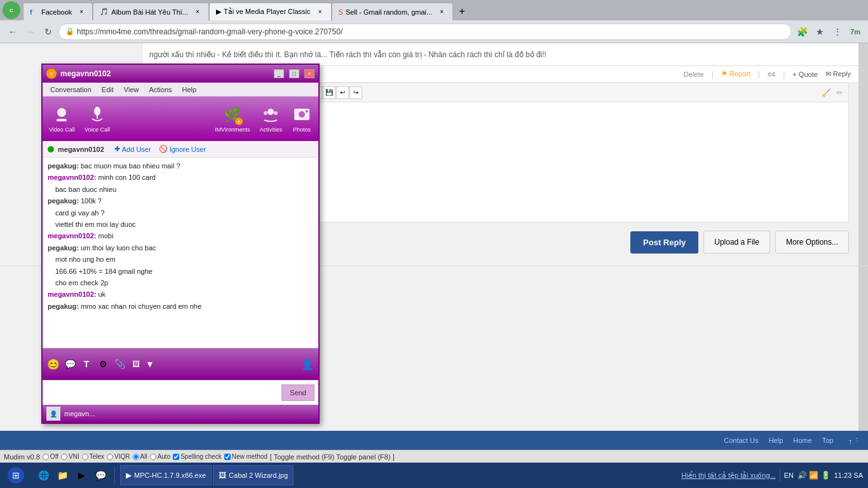 The image size is (868, 488). Describe the element at coordinates (180, 74) in the screenshot. I see `chat-titlebar: Y megavnn0102 _ □ ×` at that location.